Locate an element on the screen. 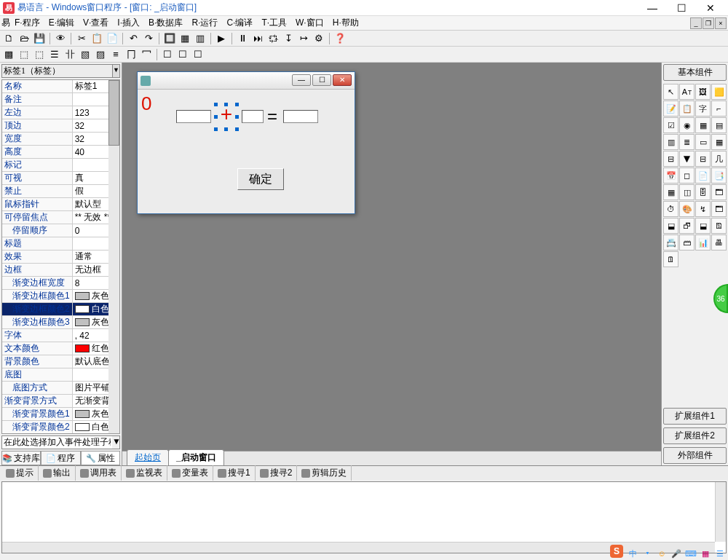 This screenshot has height=560, width=728. form-max-button: ☐ is located at coordinates (322, 80).